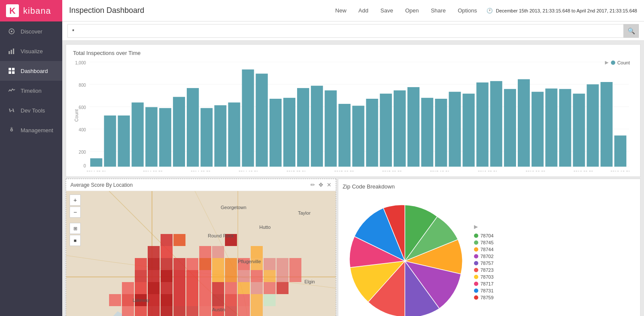 The width and height of the screenshot is (644, 316). What do you see at coordinates (12, 71) in the screenshot?
I see `dashboard-icon` at bounding box center [12, 71].